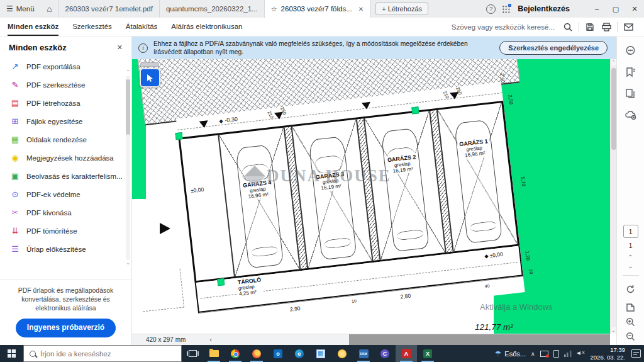  I want to click on save-icon, so click(590, 27).